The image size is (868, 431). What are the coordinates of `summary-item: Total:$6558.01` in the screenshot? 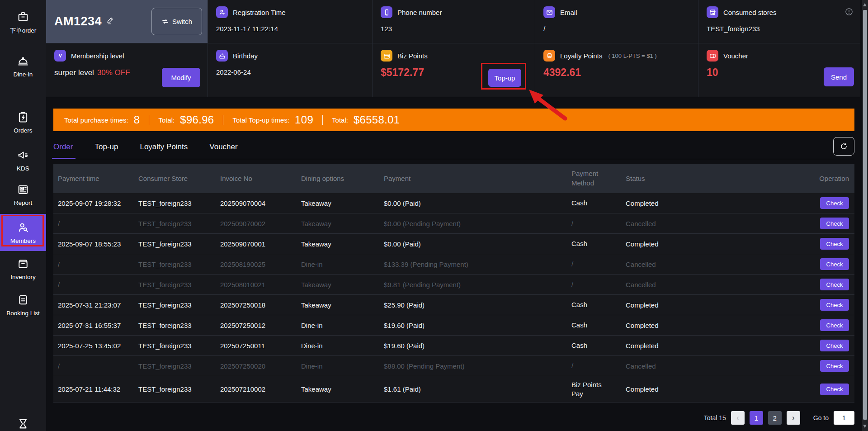 It's located at (366, 120).